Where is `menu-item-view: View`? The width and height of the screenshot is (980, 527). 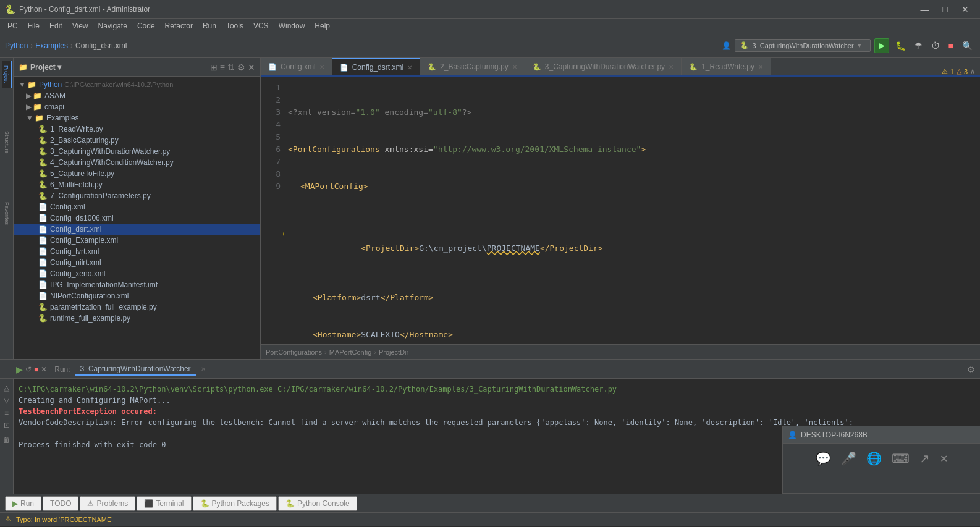
menu-item-view: View is located at coordinates (80, 26).